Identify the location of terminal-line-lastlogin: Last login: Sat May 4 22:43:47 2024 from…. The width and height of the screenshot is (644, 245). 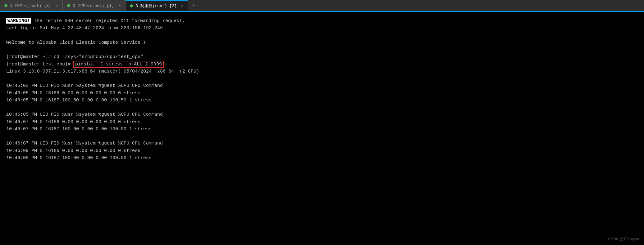
(322, 28).